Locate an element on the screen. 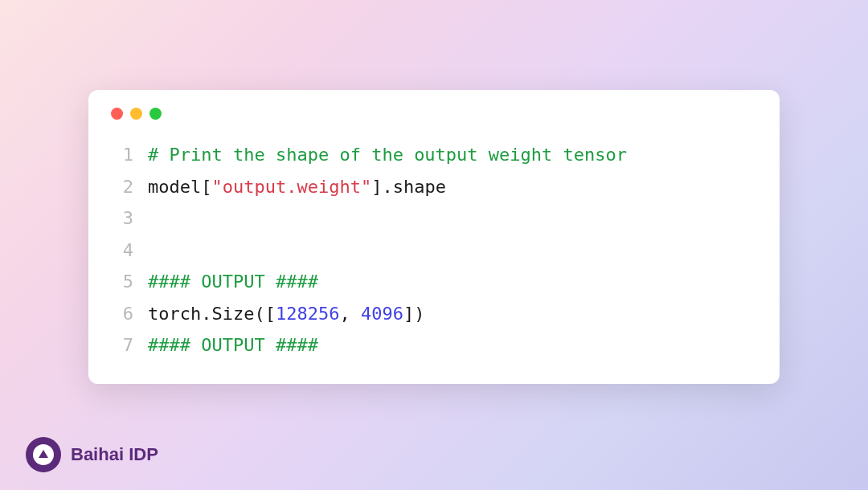 The height and width of the screenshot is (490, 868). line-number: 3 is located at coordinates (122, 218).